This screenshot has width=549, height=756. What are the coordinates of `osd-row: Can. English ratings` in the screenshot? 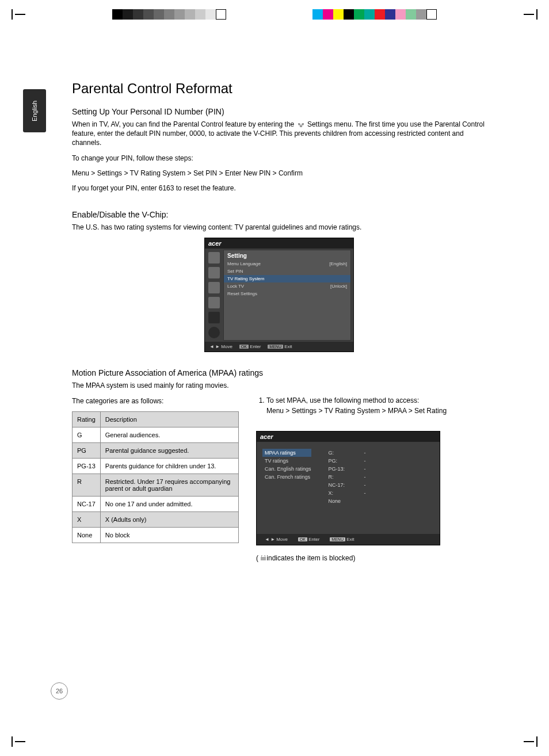 It's located at (288, 469).